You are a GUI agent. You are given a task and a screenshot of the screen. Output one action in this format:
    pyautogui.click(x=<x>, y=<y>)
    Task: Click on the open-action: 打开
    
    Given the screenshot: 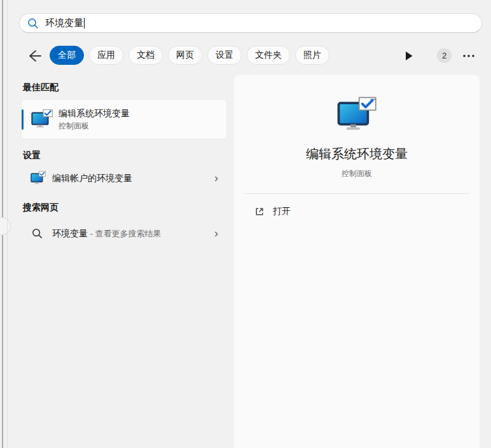 What is the action you would take?
    pyautogui.click(x=272, y=212)
    